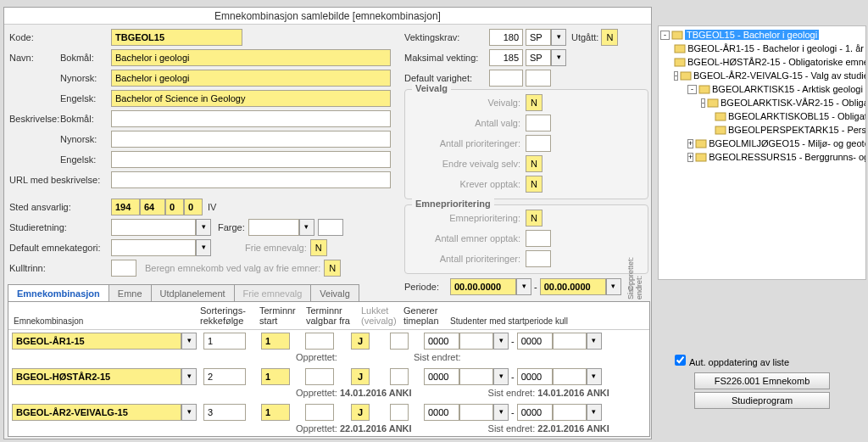 This screenshot has height=442, width=868. What do you see at coordinates (680, 360) in the screenshot?
I see `auto-update-checkbox` at bounding box center [680, 360].